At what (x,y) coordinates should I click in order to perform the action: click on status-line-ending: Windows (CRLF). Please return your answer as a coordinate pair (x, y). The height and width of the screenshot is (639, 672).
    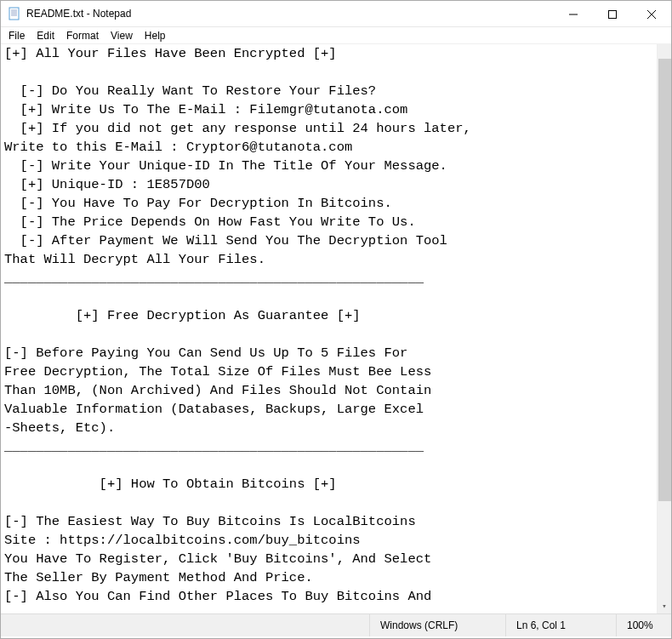
    Looking at the image, I should click on (437, 625).